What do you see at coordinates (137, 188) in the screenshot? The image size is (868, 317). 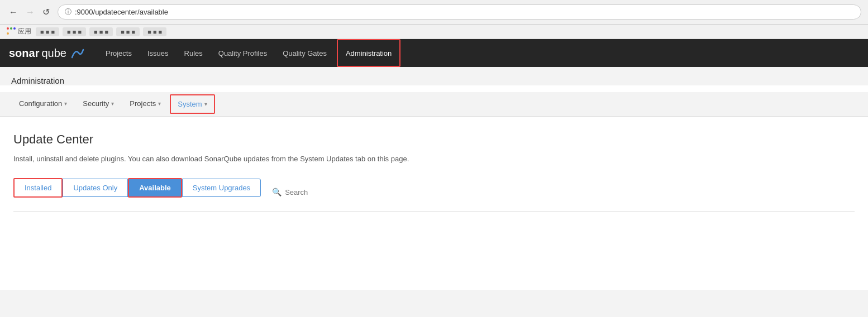 I see `tab-buttons: Installed Updates Only Available System …` at bounding box center [137, 188].